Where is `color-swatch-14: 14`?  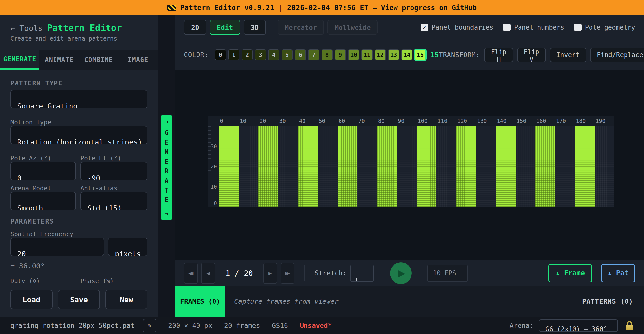
color-swatch-14: 14 is located at coordinates (407, 55).